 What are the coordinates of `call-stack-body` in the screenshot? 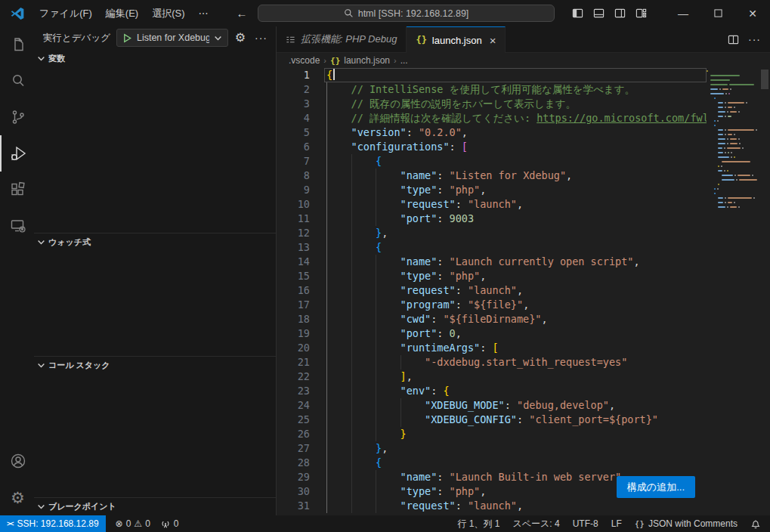 It's located at (155, 435).